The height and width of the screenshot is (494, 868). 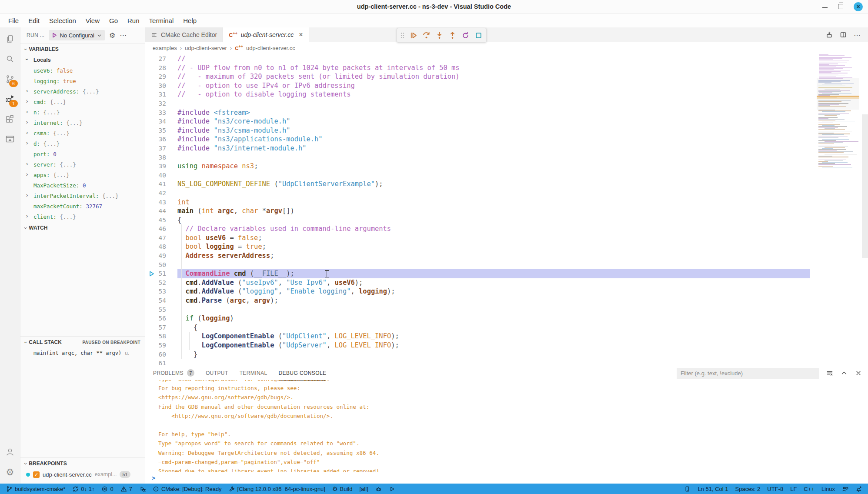 What do you see at coordinates (187, 489) in the screenshot?
I see `status-cmake-status: CMake: [Debug]: Ready` at bounding box center [187, 489].